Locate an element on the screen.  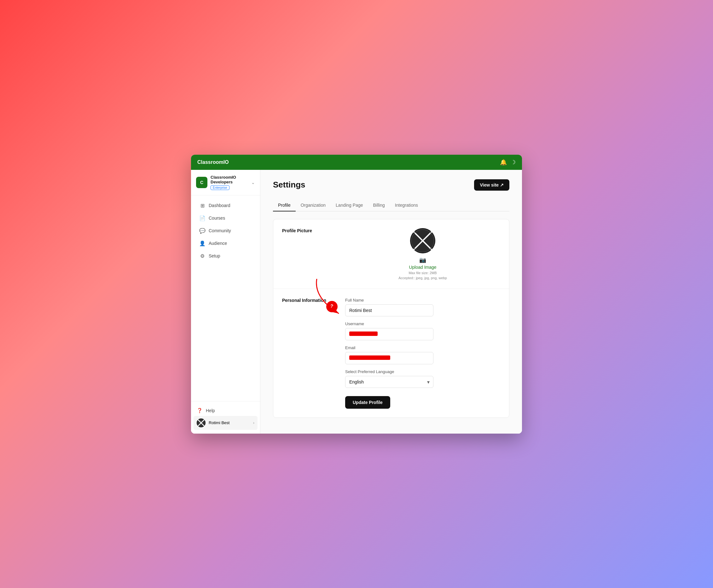
sidebar-item-community: 💬 Community is located at coordinates (226, 231).